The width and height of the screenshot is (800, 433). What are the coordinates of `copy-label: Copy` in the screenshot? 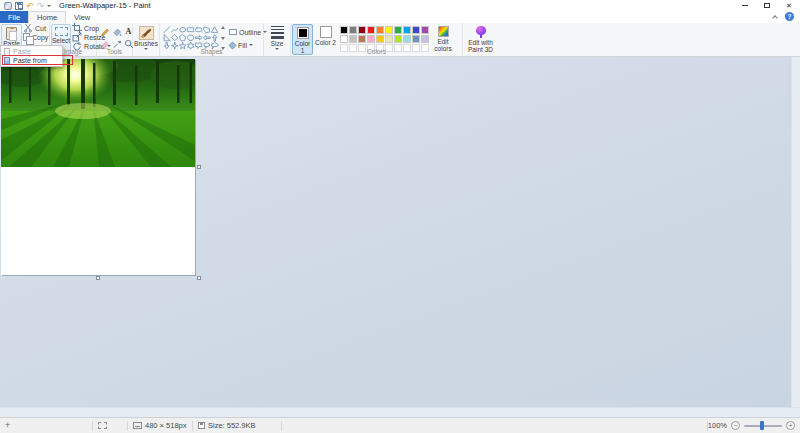 It's located at (40, 38).